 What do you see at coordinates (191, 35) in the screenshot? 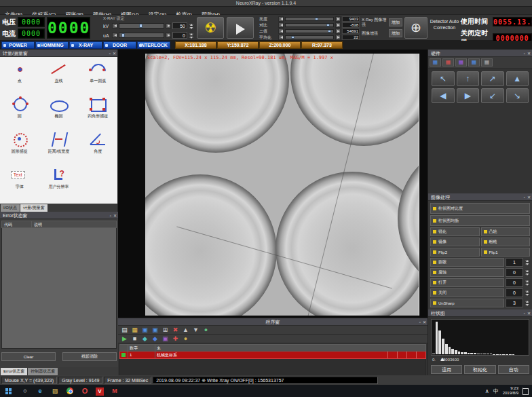
I see `ua-spinner` at bounding box center [191, 35].